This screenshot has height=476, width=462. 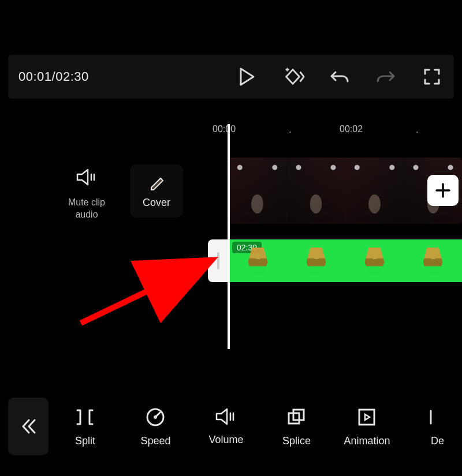 What do you see at coordinates (231, 77) in the screenshot?
I see `playback-toolbar: 00:01/02:30` at bounding box center [231, 77].